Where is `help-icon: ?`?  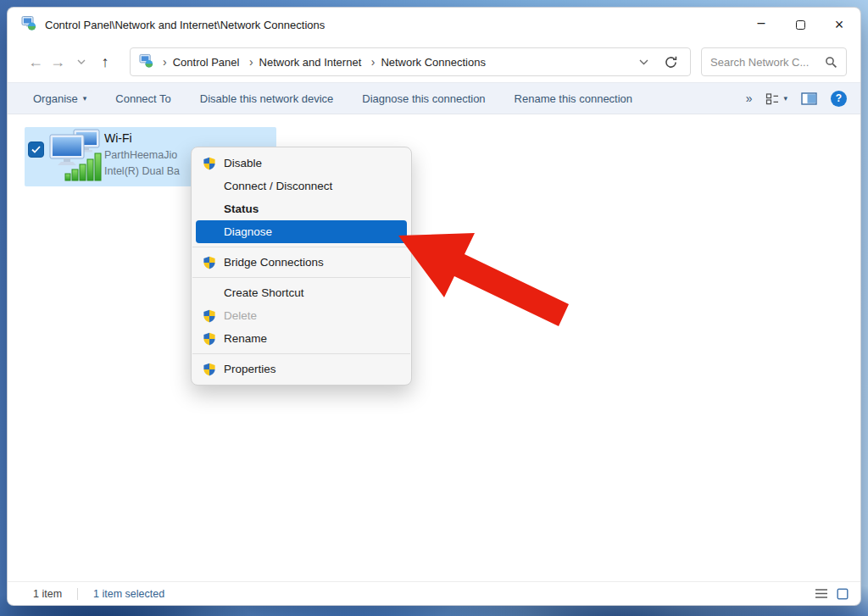 help-icon: ? is located at coordinates (839, 98).